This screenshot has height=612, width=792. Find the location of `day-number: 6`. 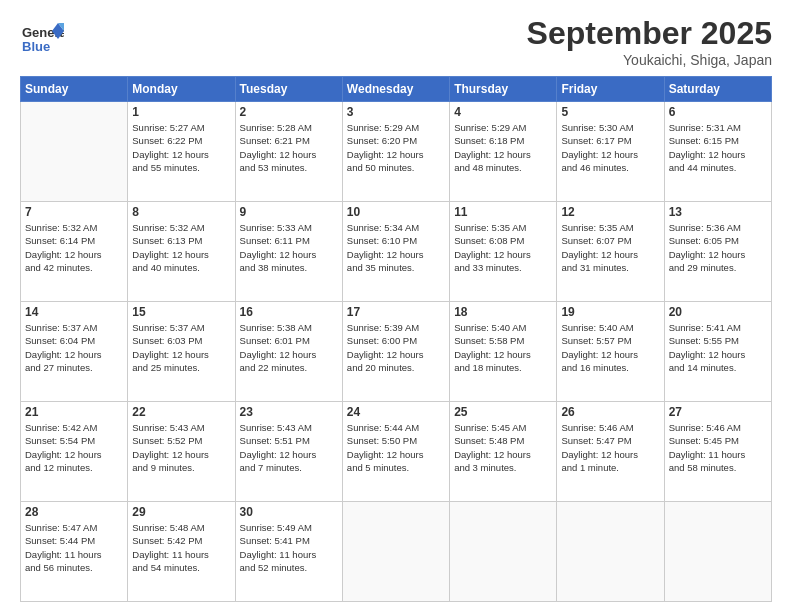

day-number: 6 is located at coordinates (718, 112).